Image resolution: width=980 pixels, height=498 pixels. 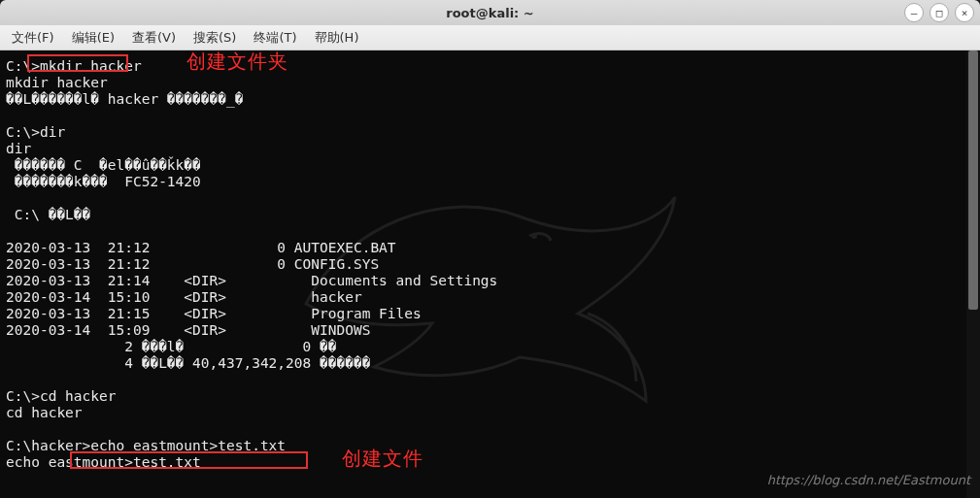 What do you see at coordinates (93, 38) in the screenshot?
I see `menu-edit: 编辑(E)` at bounding box center [93, 38].